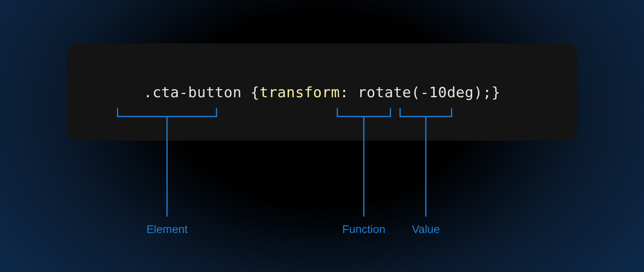  I want to click on code-brace-close: }, so click(496, 92).